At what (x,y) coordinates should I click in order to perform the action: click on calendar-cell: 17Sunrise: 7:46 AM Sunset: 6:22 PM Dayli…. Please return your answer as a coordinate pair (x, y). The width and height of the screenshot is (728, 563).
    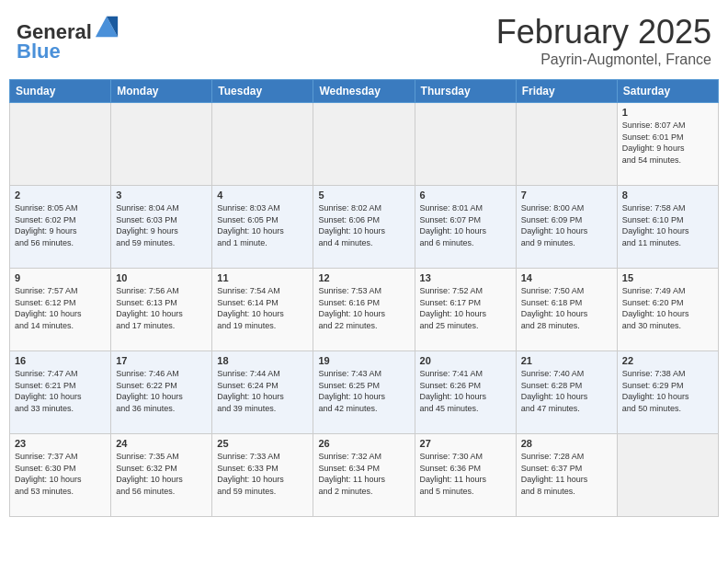
    Looking at the image, I should click on (162, 393).